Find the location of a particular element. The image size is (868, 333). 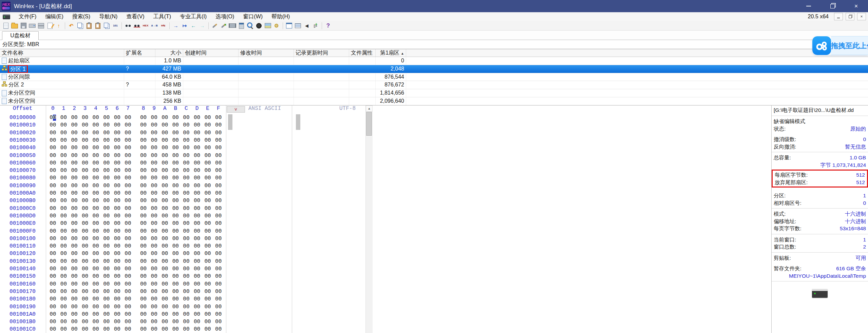

clone-disk-icon is located at coordinates (41, 26).